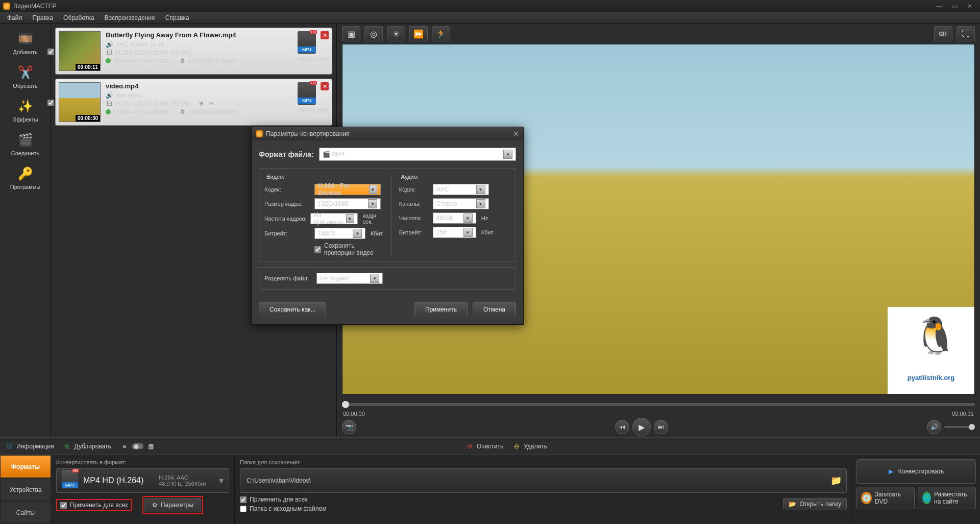  What do you see at coordinates (357, 233) in the screenshot?
I see `chevron-down-icon: ▾` at bounding box center [357, 233].